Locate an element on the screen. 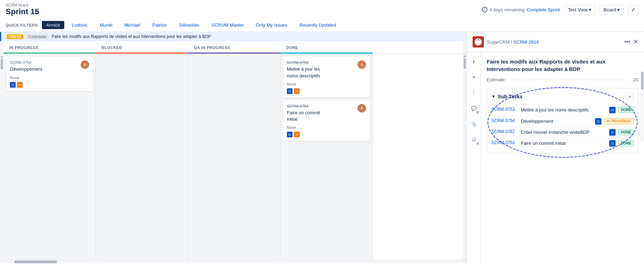  quick-filters-bar: QUICK FILTERS: Annick Ludovic Muriel Mic… is located at coordinates (322, 25).